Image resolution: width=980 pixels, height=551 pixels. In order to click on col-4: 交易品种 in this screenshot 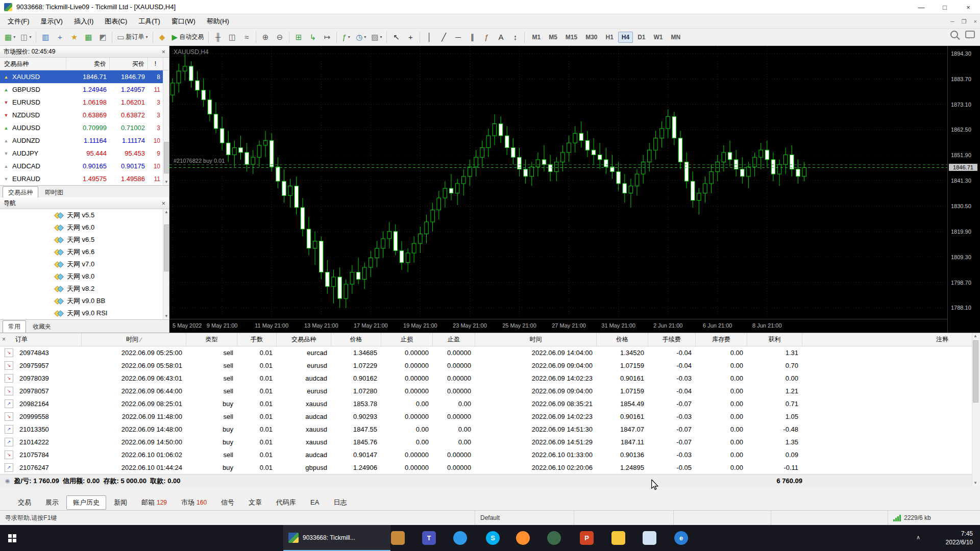, I will do `click(304, 340)`.